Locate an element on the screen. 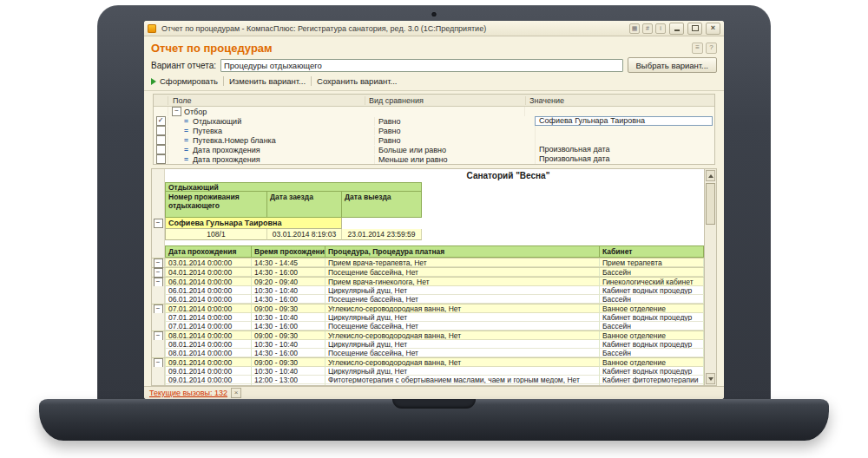 The image size is (868, 458). procedure-cell: Прием врача-терапевта, Нет is located at coordinates (463, 263).